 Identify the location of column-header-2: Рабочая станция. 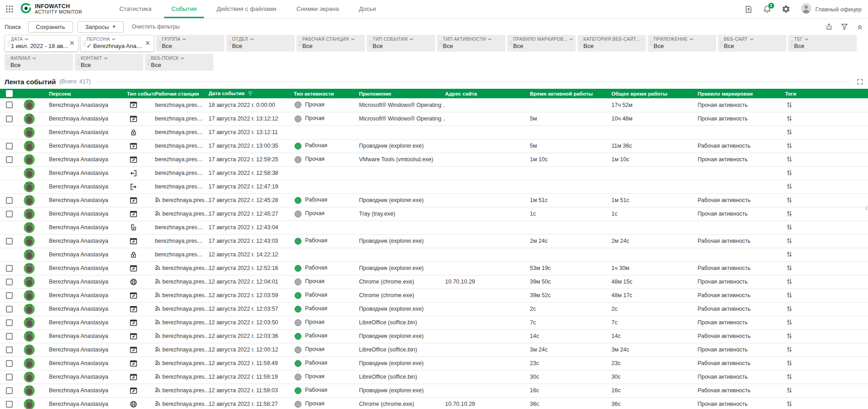
(182, 93).